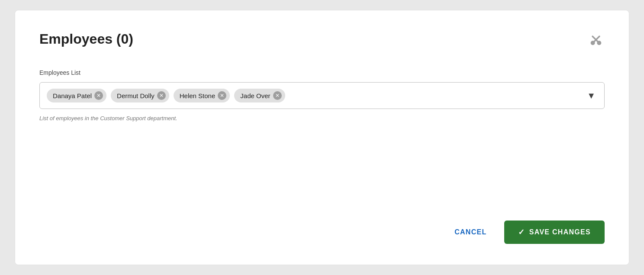 Image resolution: width=644 pixels, height=275 pixels. What do you see at coordinates (470, 232) in the screenshot?
I see `cancel-button: CANCEL` at bounding box center [470, 232].